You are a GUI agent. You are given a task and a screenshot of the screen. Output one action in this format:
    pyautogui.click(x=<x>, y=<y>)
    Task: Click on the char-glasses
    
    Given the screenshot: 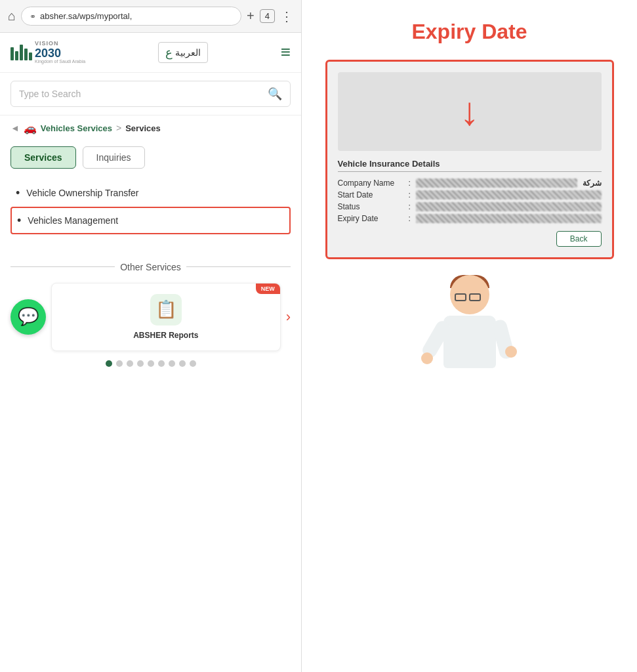 What is the action you would take?
    pyautogui.click(x=470, y=297)
    